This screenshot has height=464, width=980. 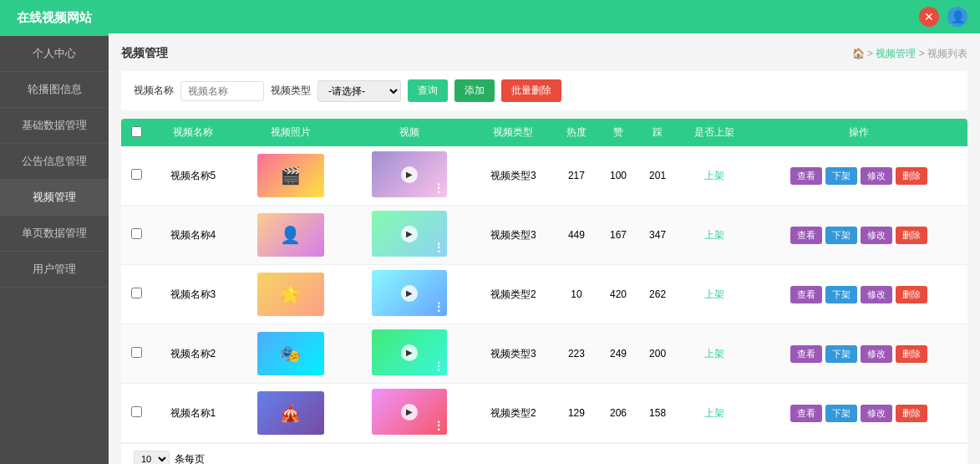 What do you see at coordinates (291, 176) in the screenshot?
I see `row-photo: 🎬` at bounding box center [291, 176].